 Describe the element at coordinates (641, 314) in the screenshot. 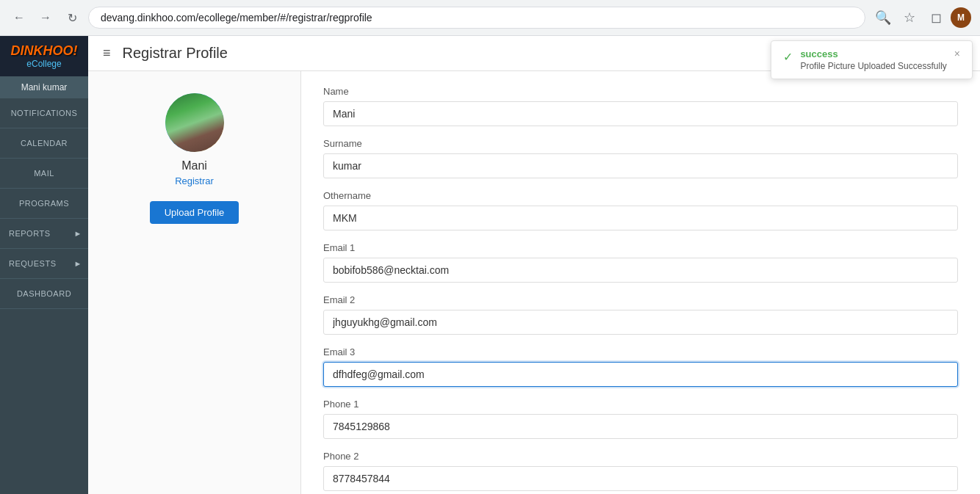

I see `form-group-email2: Email 2` at that location.